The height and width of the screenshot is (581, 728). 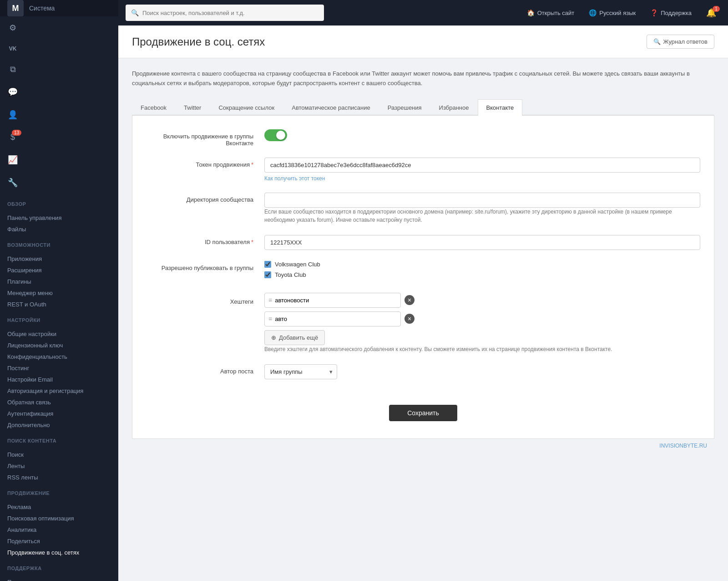 What do you see at coordinates (59, 345) in the screenshot?
I see `sidebar-item-license: Лицензионный ключ` at bounding box center [59, 345].